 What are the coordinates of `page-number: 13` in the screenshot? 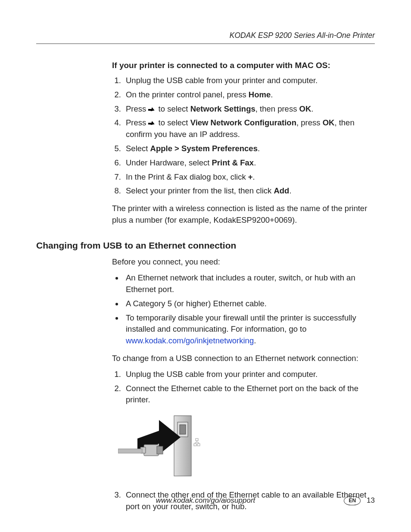 It's located at (371, 501).